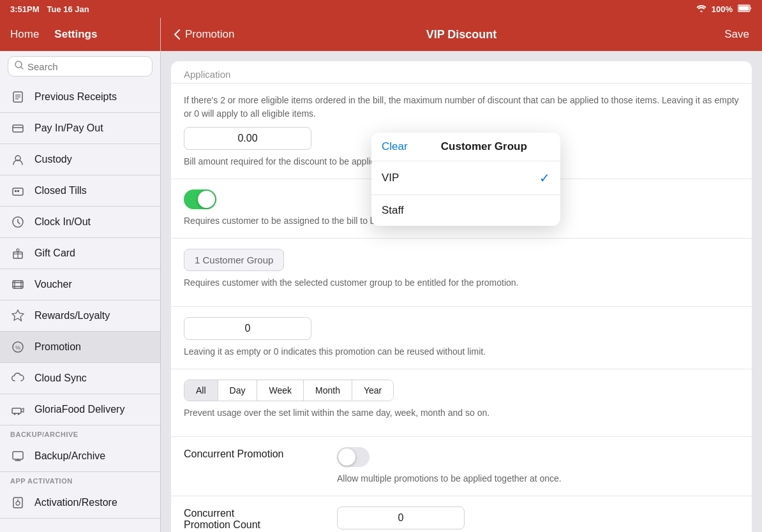 This screenshot has height=532, width=762. What do you see at coordinates (54, 284) in the screenshot?
I see `sidebar-item-label: Voucher` at bounding box center [54, 284].